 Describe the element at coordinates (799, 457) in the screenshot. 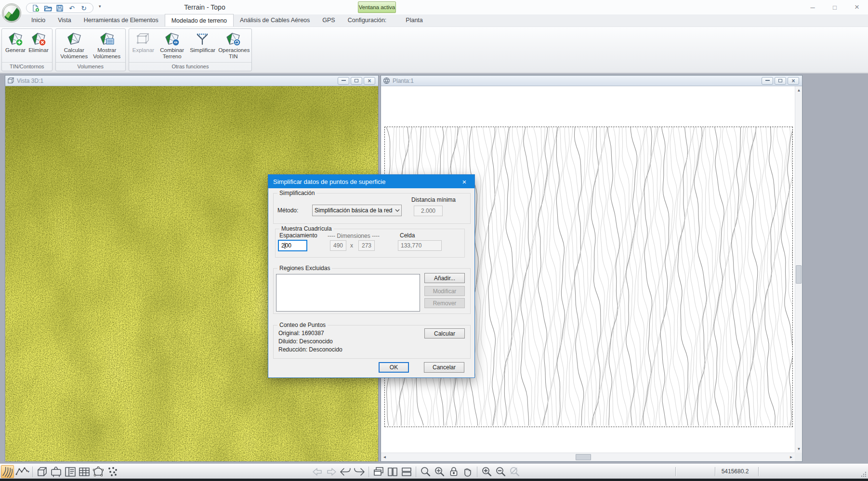

I see `scrollbar-corner` at that location.